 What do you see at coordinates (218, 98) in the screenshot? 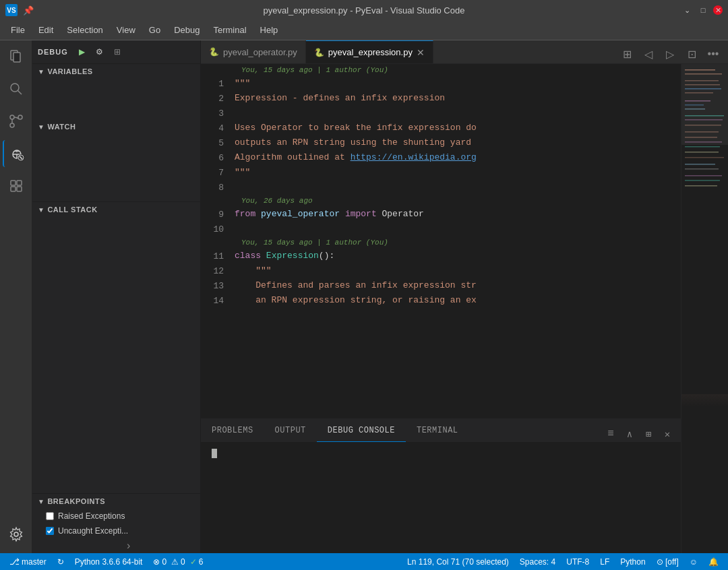
I see `line-num-2: 2` at bounding box center [218, 98].